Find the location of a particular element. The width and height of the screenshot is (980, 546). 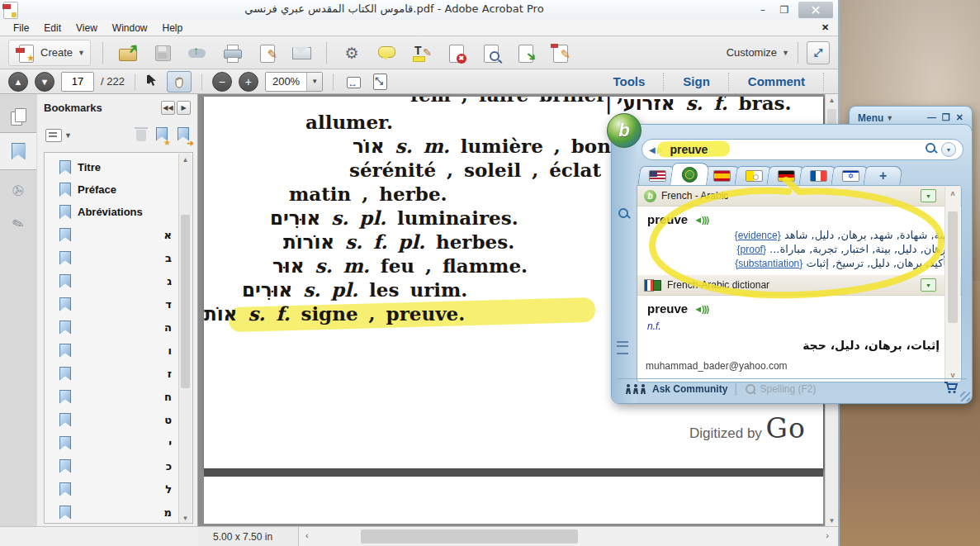

zoom-out-button: − is located at coordinates (222, 82).